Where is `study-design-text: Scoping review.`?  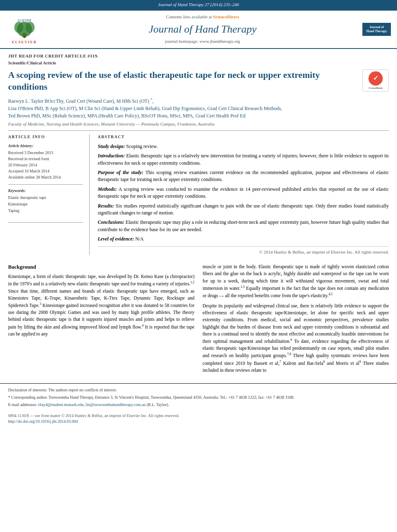 study-design-text: Scoping review. is located at coordinates (142, 146).